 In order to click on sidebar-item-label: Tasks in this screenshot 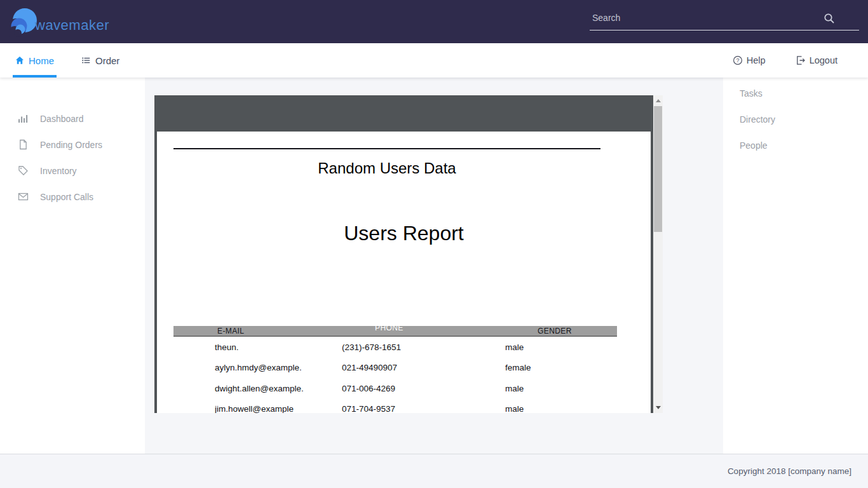, I will do `click(751, 93)`.